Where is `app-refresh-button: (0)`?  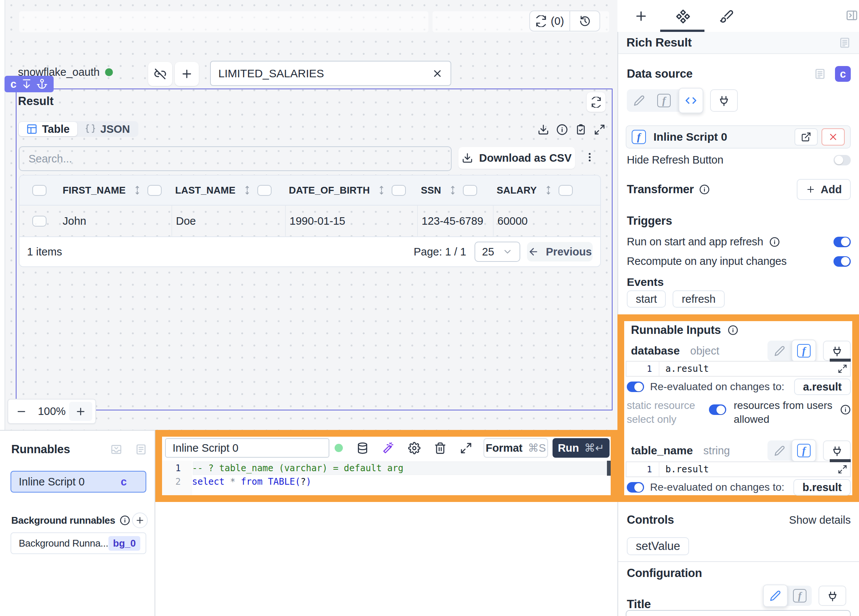 app-refresh-button: (0) is located at coordinates (550, 21).